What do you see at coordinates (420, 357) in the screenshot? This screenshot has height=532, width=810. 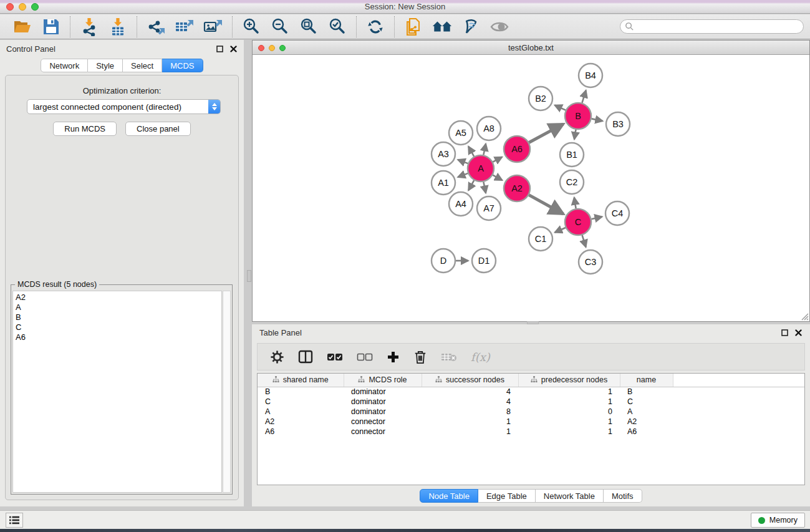 I see `delete-column-button` at bounding box center [420, 357].